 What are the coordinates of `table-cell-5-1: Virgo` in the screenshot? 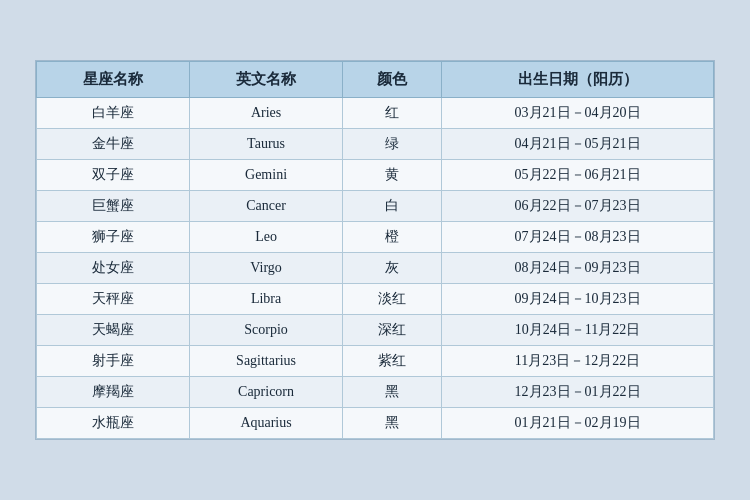 It's located at (266, 268).